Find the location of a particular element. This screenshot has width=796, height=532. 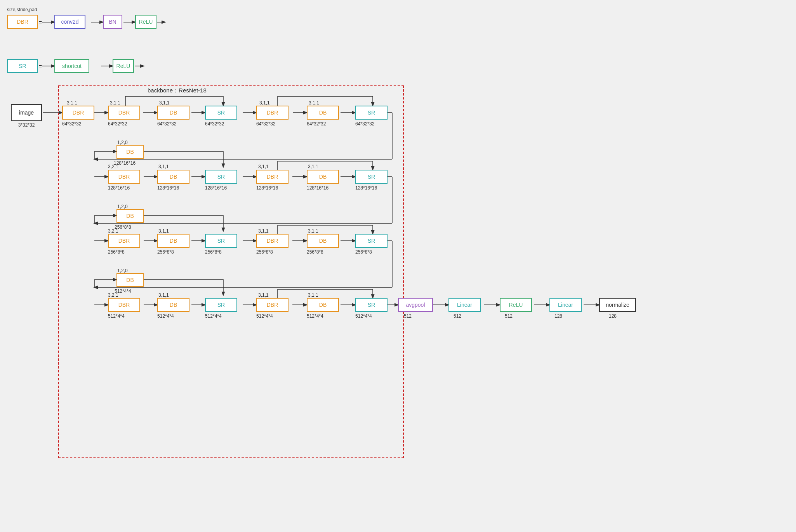

r4-db2-below: 512*4*4 is located at coordinates (315, 316).